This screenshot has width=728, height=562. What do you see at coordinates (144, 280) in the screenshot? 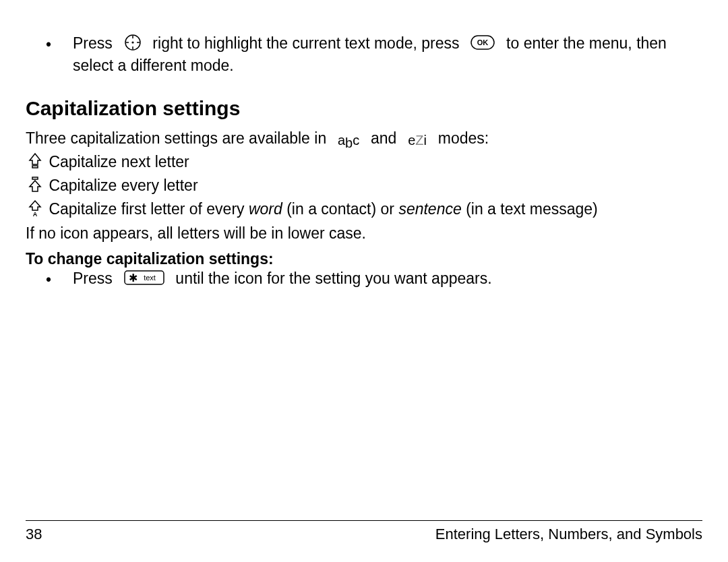
I see `star-text-key-icon: ✱ text` at bounding box center [144, 280].